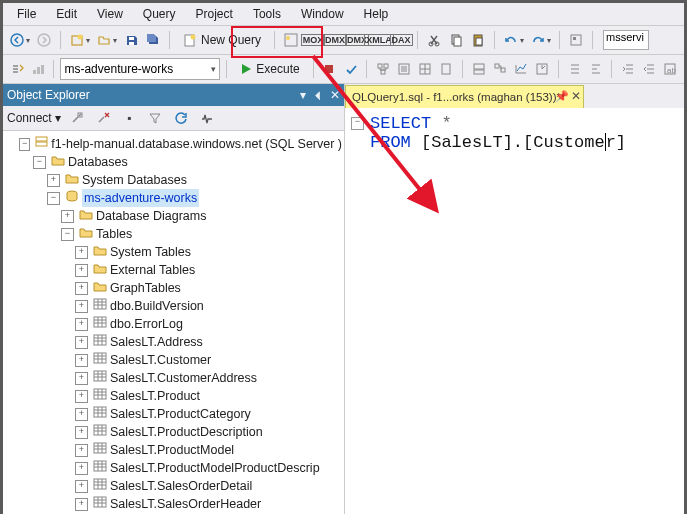 Image resolution: width=693 pixels, height=520 pixels. What do you see at coordinates (628, 69) in the screenshot?
I see `indent-button` at bounding box center [628, 69].